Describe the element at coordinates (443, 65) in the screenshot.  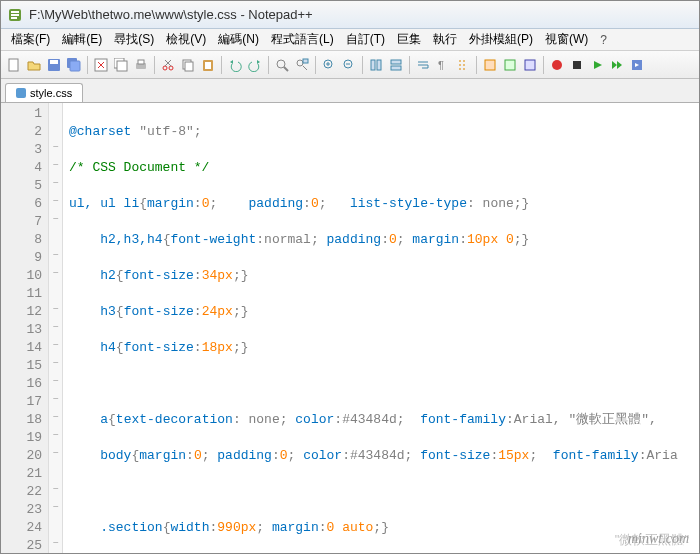
I see `show-all-chars-button: ¶` at that location.